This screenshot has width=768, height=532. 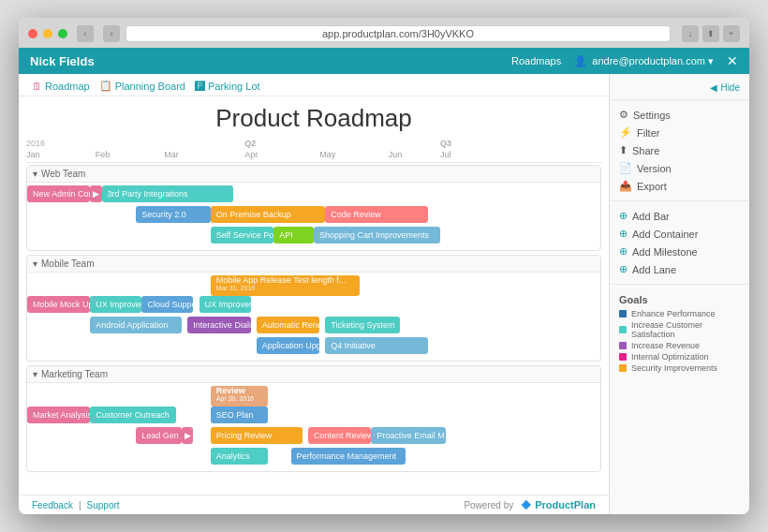 I want to click on goal-1-dot, so click(x=623, y=314).